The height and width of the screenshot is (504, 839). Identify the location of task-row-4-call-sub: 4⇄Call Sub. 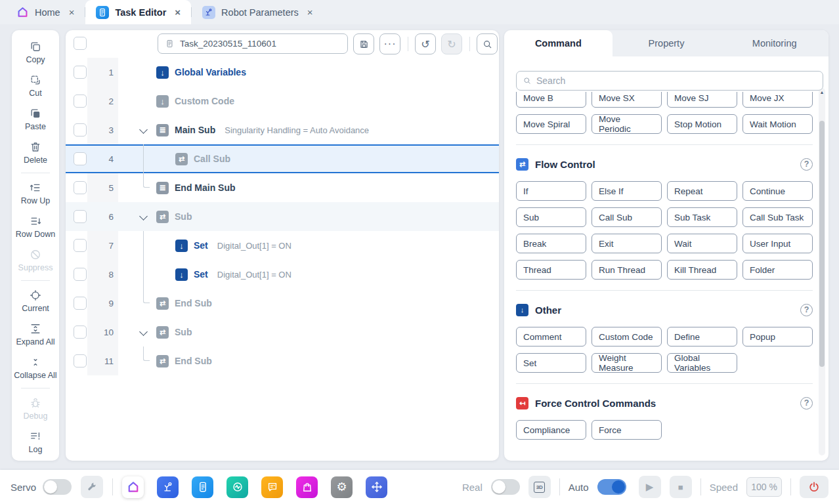
(282, 159).